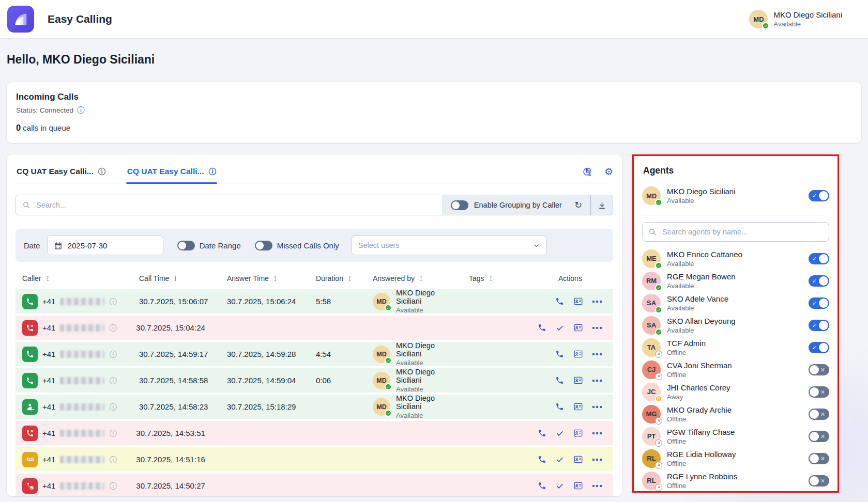 The width and height of the screenshot is (868, 502). I want to click on table-row: +41 ⓘ 30.7.2025, 14:53:51, so click(314, 433).